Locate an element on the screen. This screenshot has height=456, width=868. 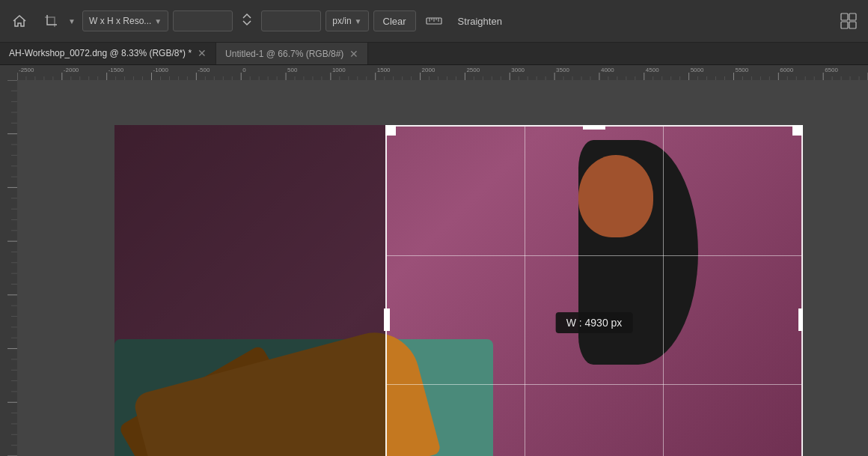
crop-icon is located at coordinates (51, 21).